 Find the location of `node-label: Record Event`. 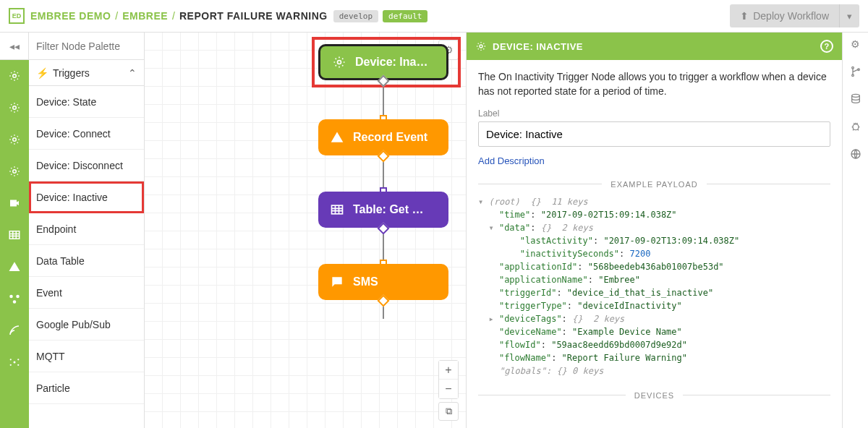

node-label: Record Event is located at coordinates (391, 137).